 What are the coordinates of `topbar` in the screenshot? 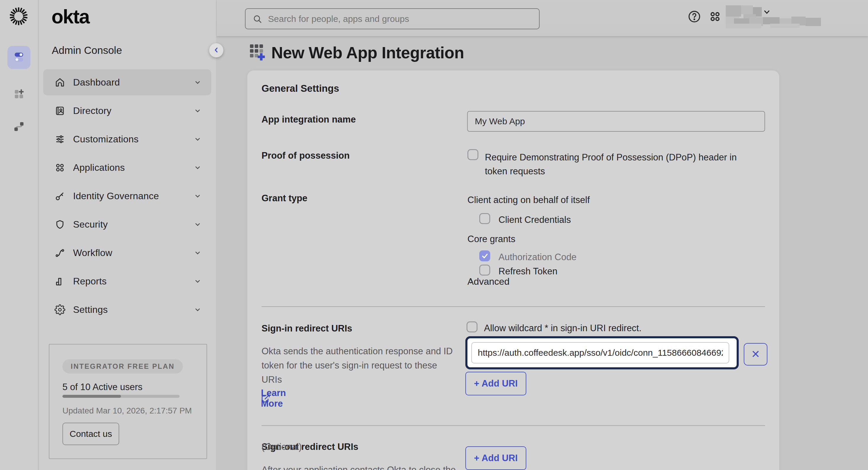 It's located at (542, 18).